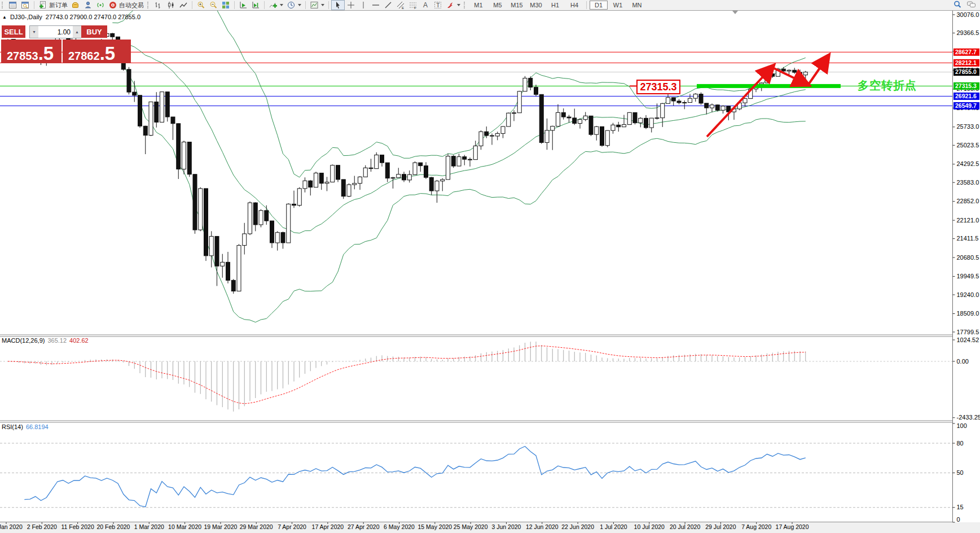 This screenshot has width=980, height=533. What do you see at coordinates (13, 5) in the screenshot?
I see `market-watch-icon` at bounding box center [13, 5].